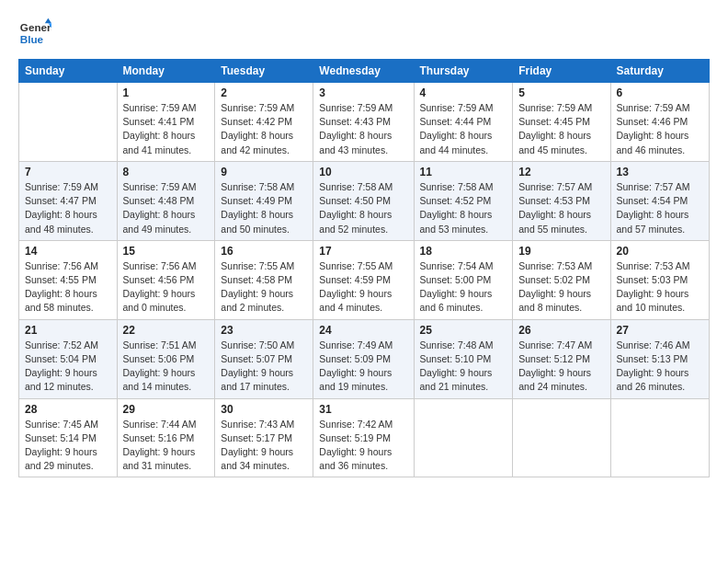 The image size is (728, 563). I want to click on calendar-cell: 11Sunrise: 7:58 AM Sunset: 4:52 PM Dayli…, so click(463, 201).